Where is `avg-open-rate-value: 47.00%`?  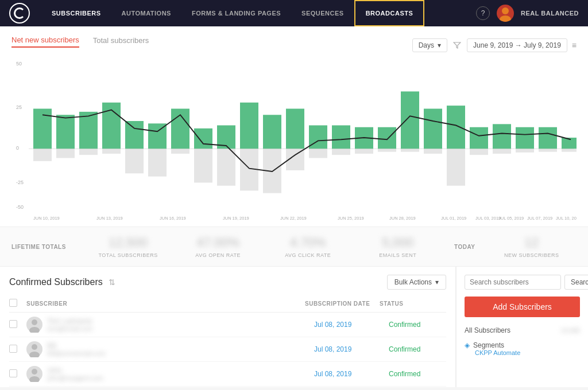
avg-open-rate-value: 47.00% is located at coordinates (218, 243).